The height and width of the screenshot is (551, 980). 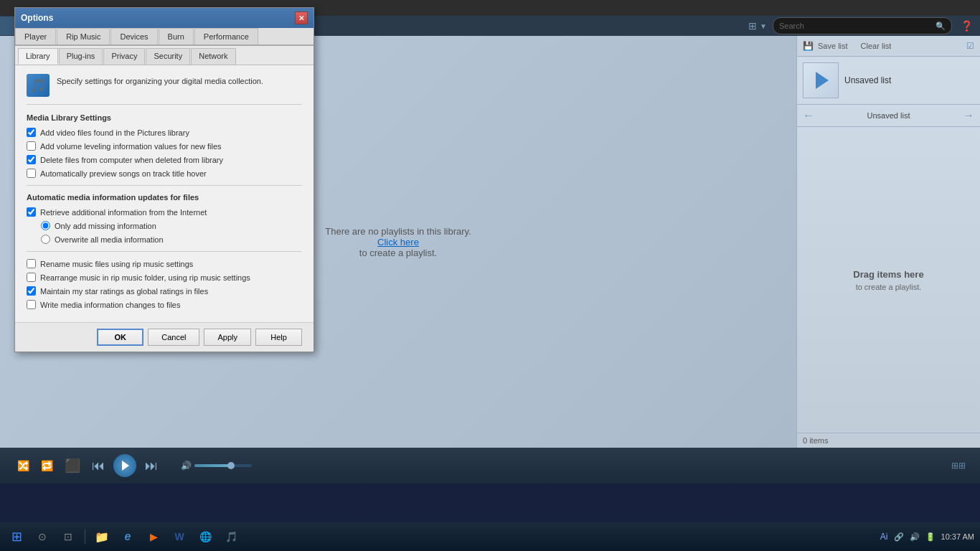 I want to click on radio-only-add-input, so click(x=46, y=225).